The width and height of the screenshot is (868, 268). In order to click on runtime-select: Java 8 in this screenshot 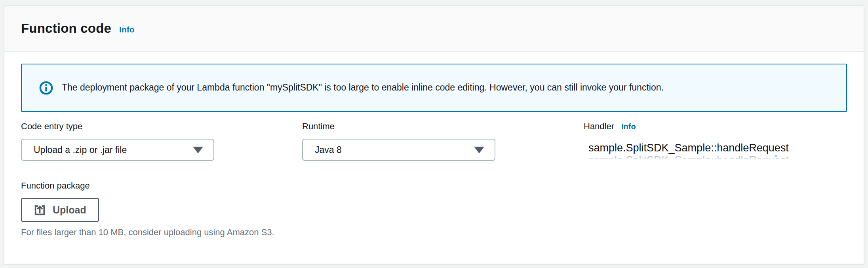, I will do `click(399, 150)`.